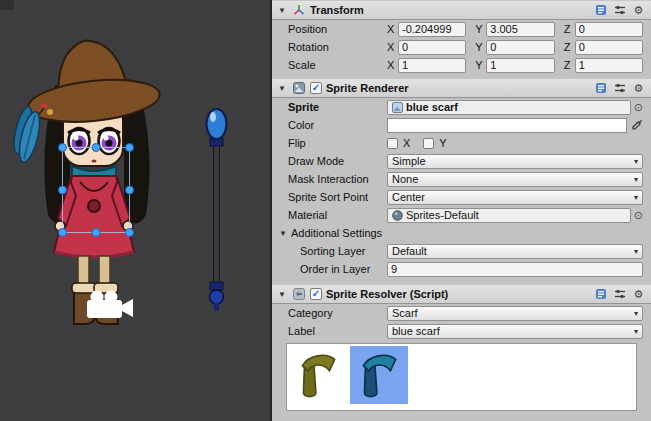 The width and height of the screenshot is (651, 421). I want to click on category-label: Category, so click(336, 313).